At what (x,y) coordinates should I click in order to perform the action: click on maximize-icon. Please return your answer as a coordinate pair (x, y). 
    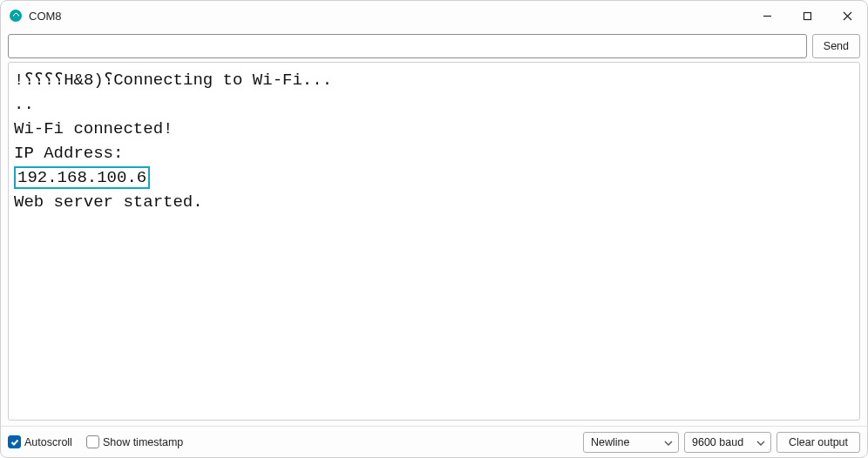
    Looking at the image, I should click on (807, 16).